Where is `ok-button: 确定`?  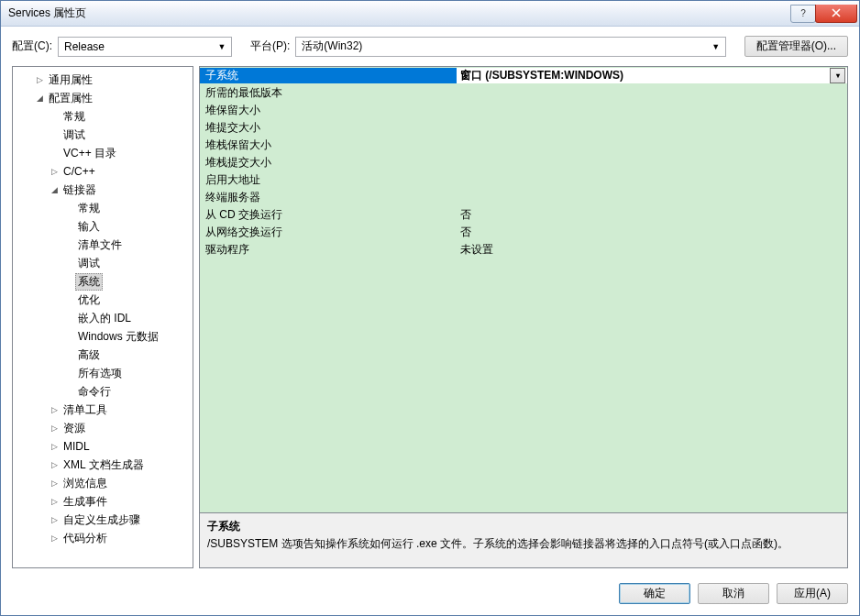 ok-button: 确定 is located at coordinates (655, 594).